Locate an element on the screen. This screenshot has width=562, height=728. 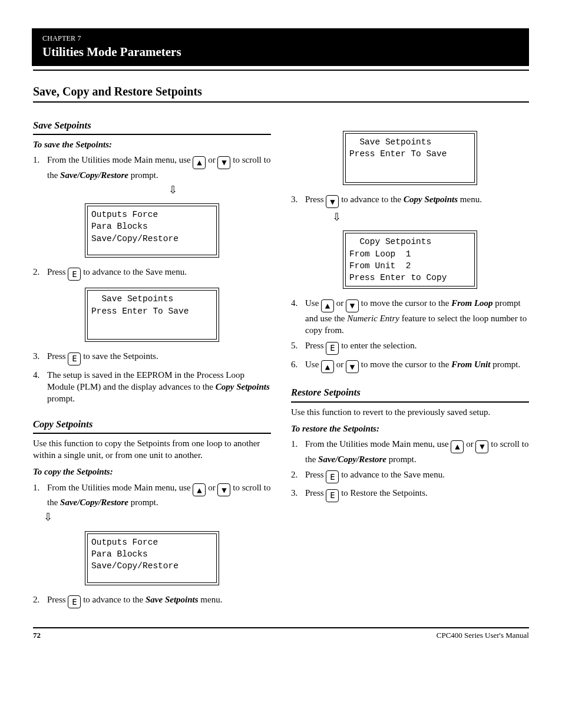
save-step-1: 1. From the Utilities mode Main menu, us… is located at coordinates (152, 167).